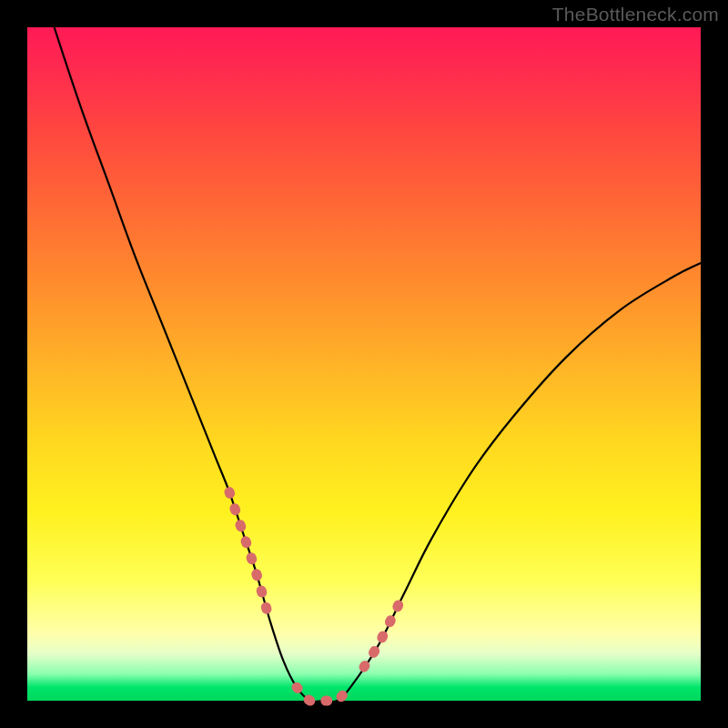  What do you see at coordinates (324, 693) in the screenshot?
I see `highlight-minimum` at bounding box center [324, 693].